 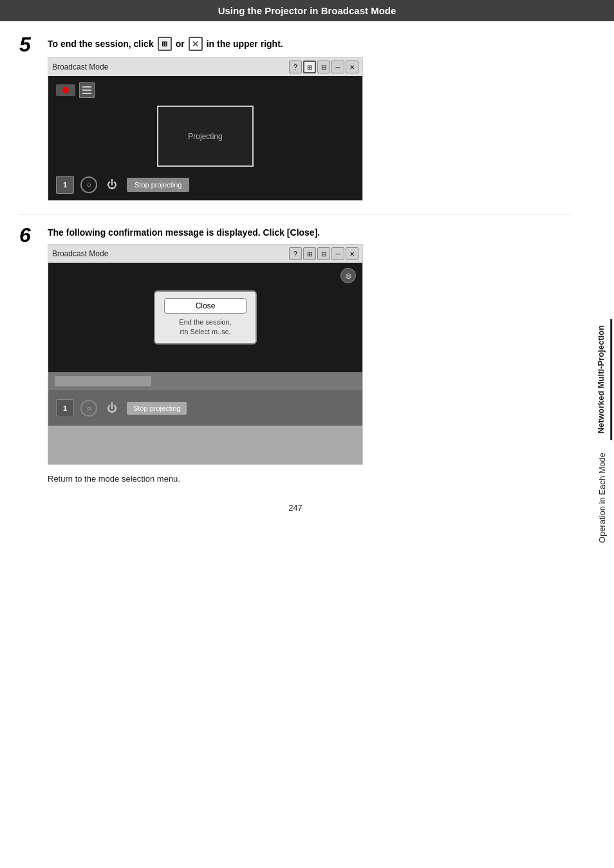 What do you see at coordinates (29, 44) in the screenshot?
I see `step-5-number: 5` at bounding box center [29, 44].